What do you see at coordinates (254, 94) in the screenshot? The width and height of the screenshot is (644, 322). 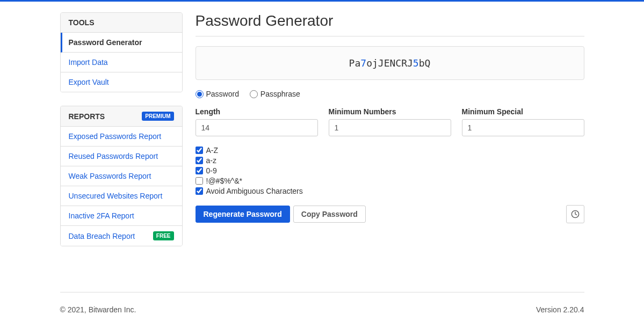 I see `type-passphrase-radio` at bounding box center [254, 94].